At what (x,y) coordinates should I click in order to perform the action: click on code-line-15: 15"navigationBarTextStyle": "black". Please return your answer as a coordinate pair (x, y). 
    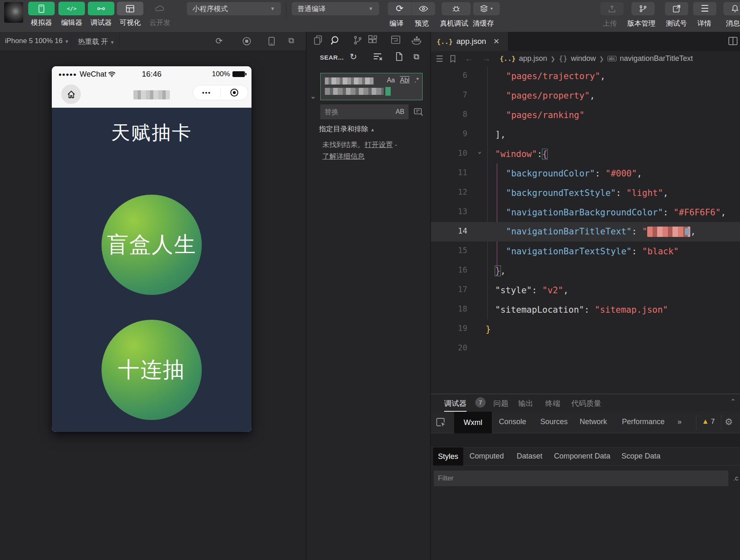
    Looking at the image, I should click on (585, 251).